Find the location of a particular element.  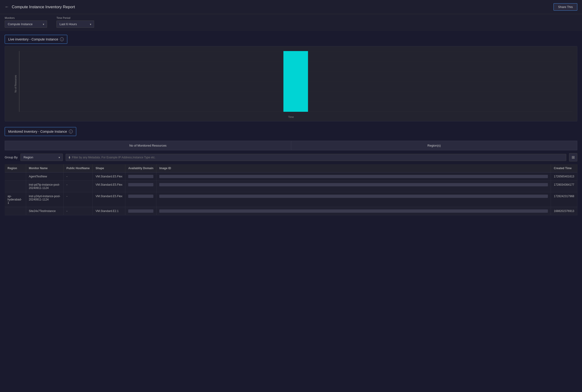

td-created: 1728242317968 is located at coordinates (564, 200).